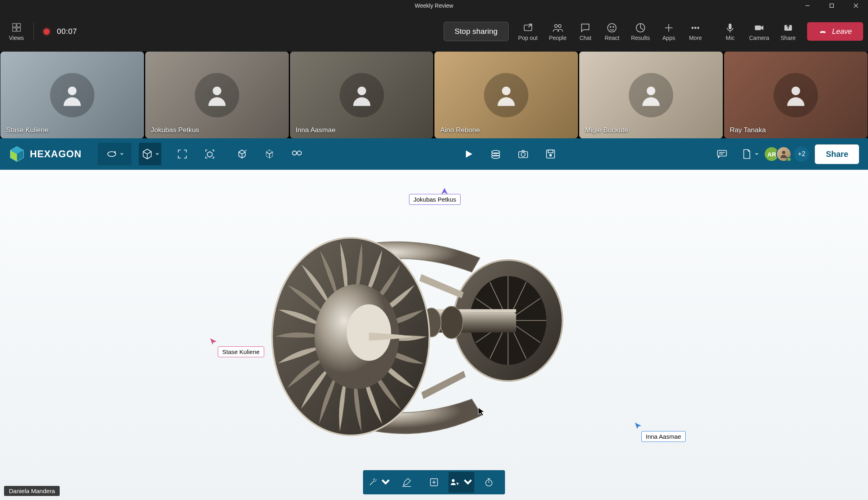  What do you see at coordinates (807, 6) in the screenshot?
I see `minimize-button` at bounding box center [807, 6].